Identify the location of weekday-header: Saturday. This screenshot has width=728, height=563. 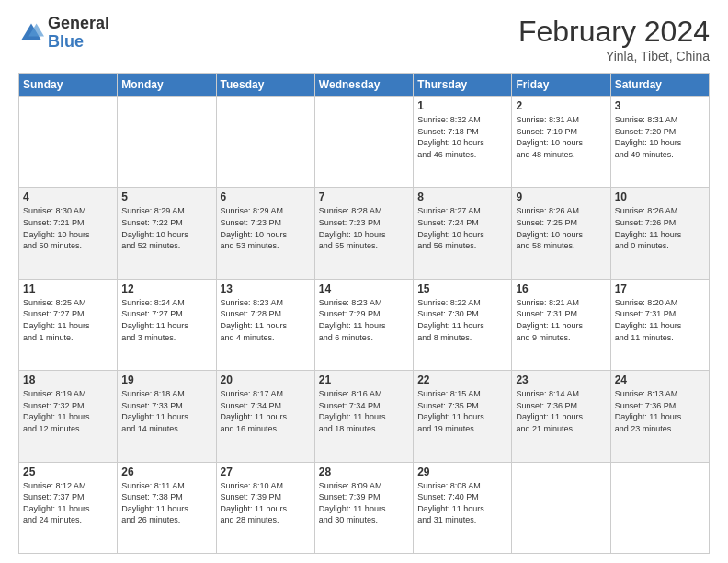
(660, 85).